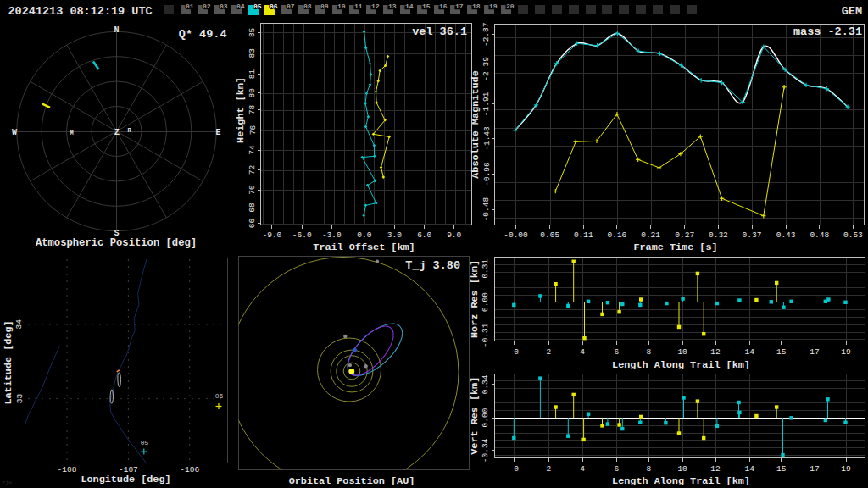 The width and height of the screenshot is (868, 488). Describe the element at coordinates (485, 336) in the screenshot. I see `svg-text: -0.31` at that location.